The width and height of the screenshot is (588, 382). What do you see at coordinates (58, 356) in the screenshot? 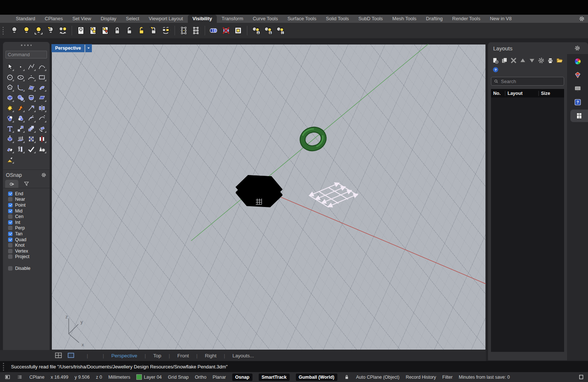
I see `viewport-grid-icon` at bounding box center [58, 356].